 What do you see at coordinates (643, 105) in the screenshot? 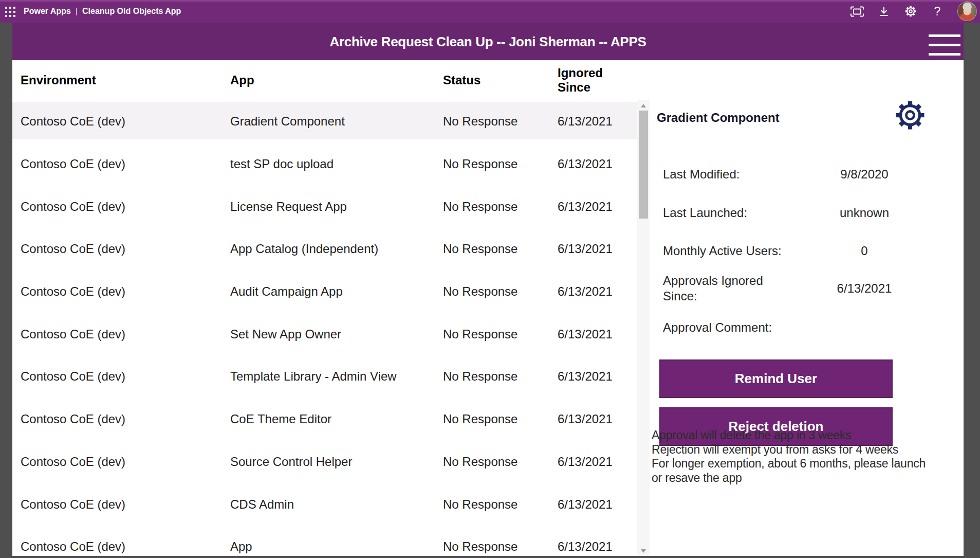
I see `scroll-up-arrow-icon` at bounding box center [643, 105].